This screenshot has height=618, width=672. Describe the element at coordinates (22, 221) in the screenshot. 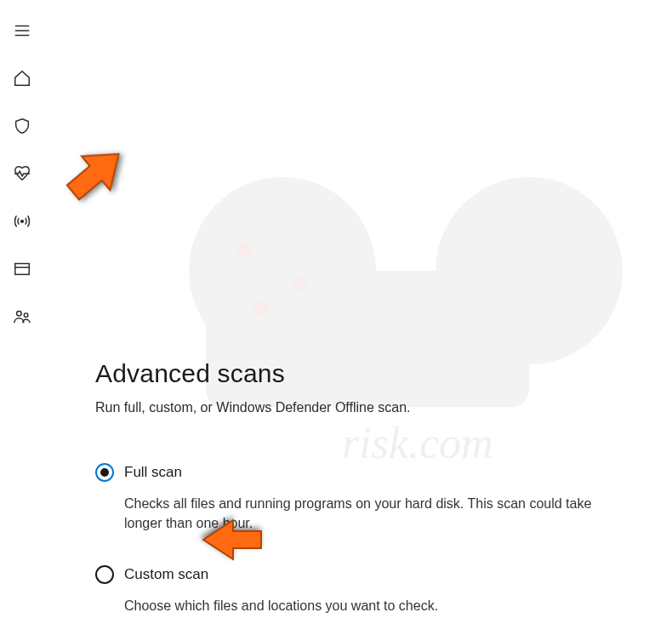

I see `antenna-icon` at that location.